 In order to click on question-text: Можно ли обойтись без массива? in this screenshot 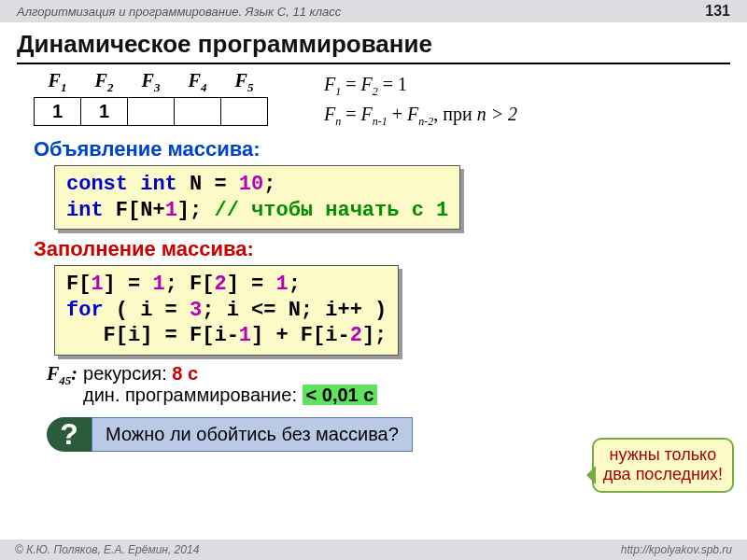, I will do `click(252, 435)`.